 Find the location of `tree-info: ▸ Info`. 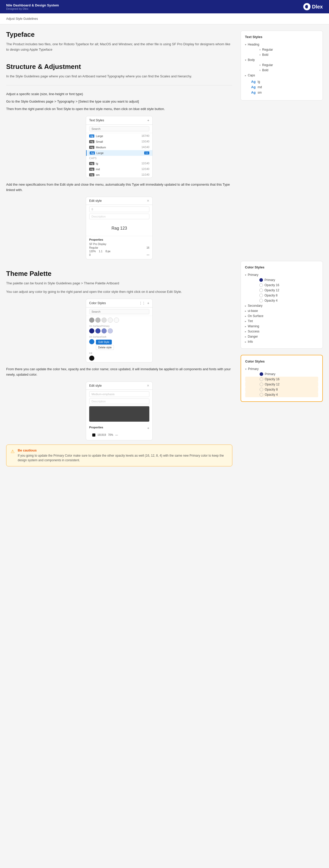

tree-info: ▸ Info is located at coordinates (282, 342).